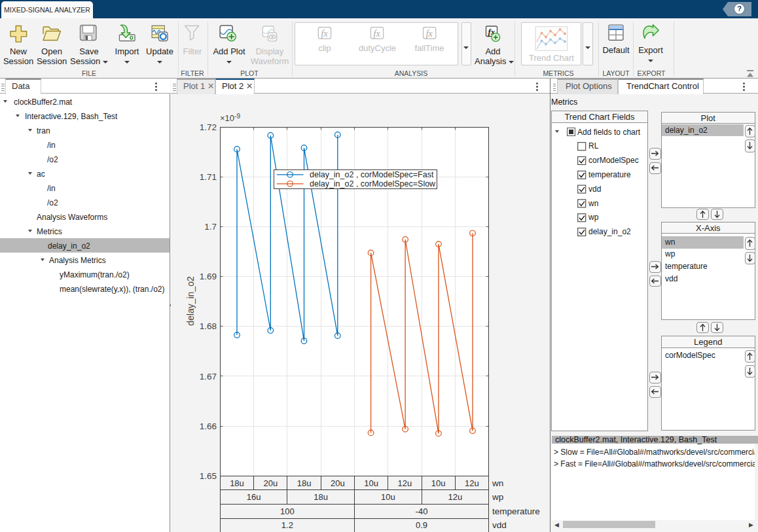  Describe the element at coordinates (208, 476) in the screenshot. I see `svg-text: 1.65` at that location.